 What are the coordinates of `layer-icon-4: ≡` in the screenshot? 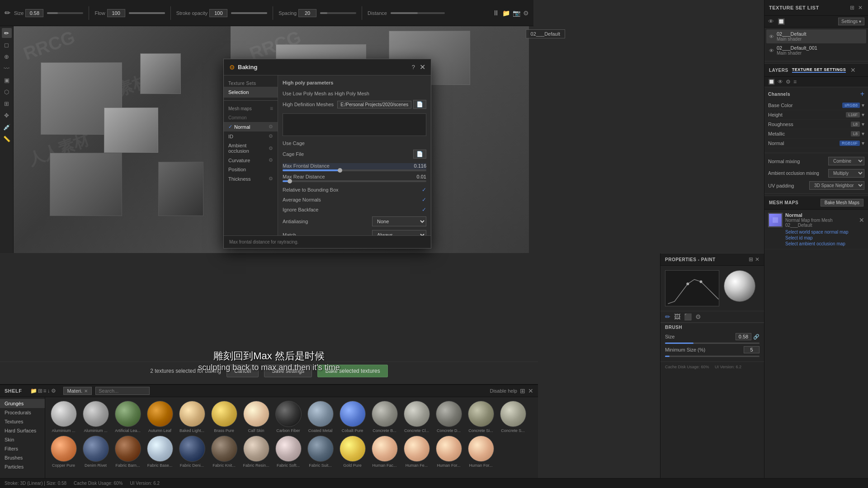 It's located at (795, 82).